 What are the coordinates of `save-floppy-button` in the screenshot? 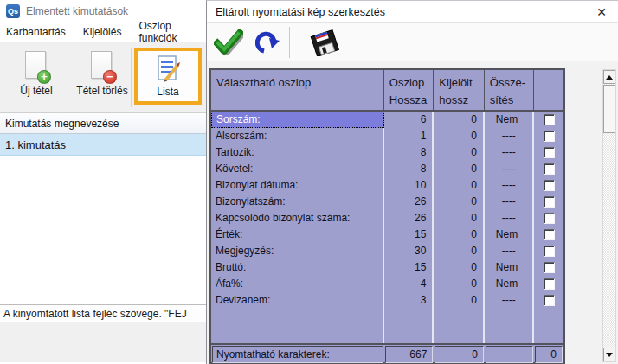 It's located at (325, 42).